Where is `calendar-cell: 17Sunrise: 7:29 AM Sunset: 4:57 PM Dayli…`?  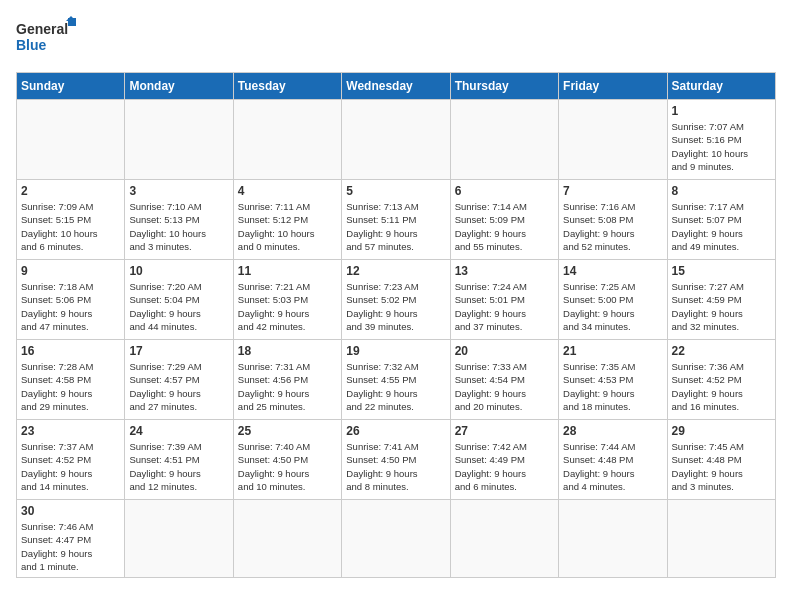
calendar-cell: 17Sunrise: 7:29 AM Sunset: 4:57 PM Dayli… is located at coordinates (179, 380).